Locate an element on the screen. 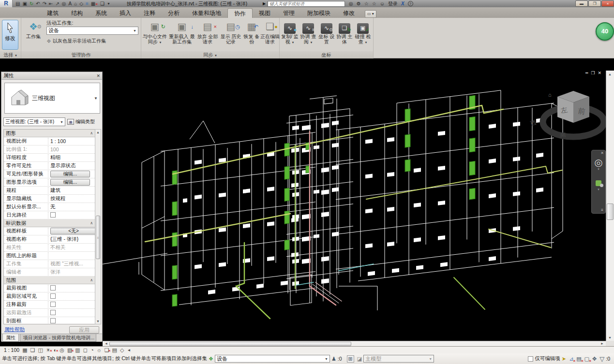 The width and height of the screenshot is (614, 364). subscription-icon: ⚙ is located at coordinates (359, 4).